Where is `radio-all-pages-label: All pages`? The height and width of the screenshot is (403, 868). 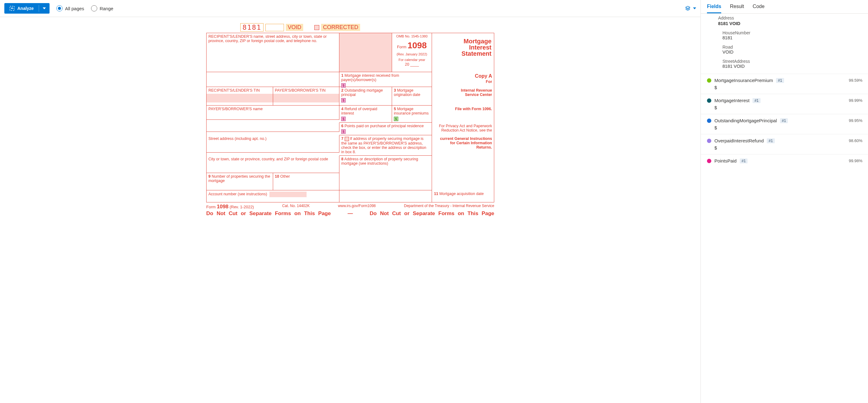
radio-all-pages-label: All pages is located at coordinates (75, 8).